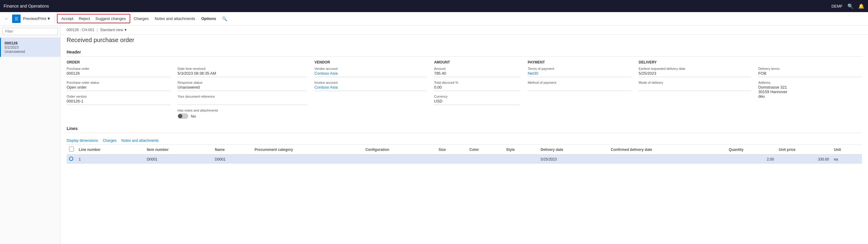  I want to click on col-header-delivery-date: Delivery date, so click(574, 149).